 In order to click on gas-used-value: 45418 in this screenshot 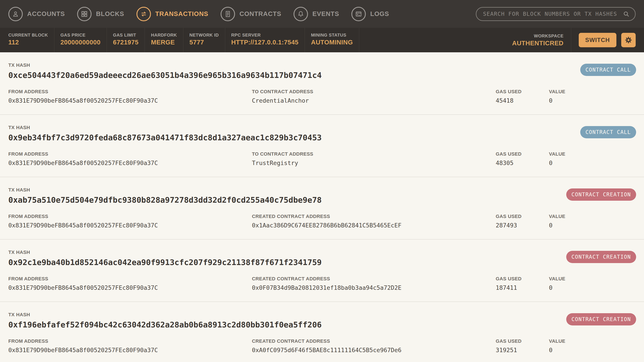, I will do `click(522, 100)`.